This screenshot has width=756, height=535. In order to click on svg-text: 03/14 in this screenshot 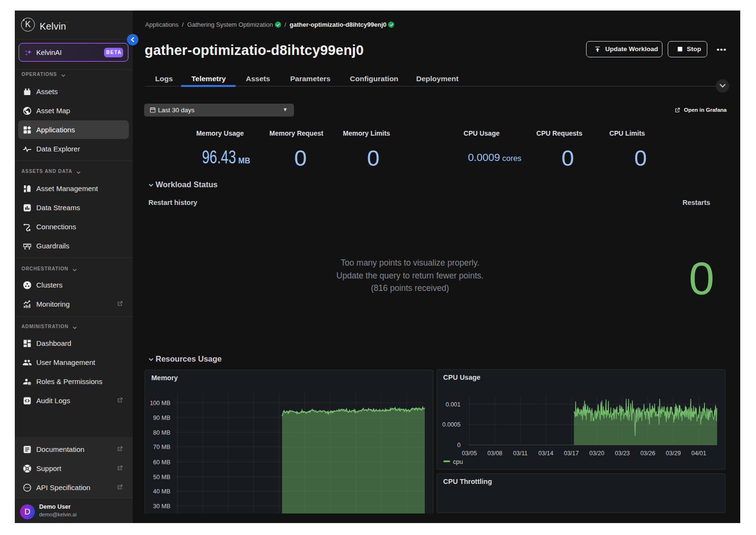, I will do `click(546, 453)`.